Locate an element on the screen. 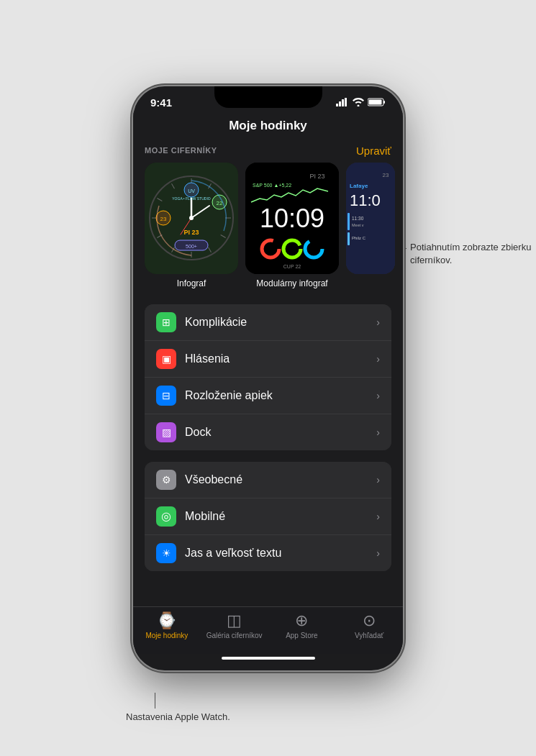 The image size is (536, 756). svg-text: 11:30 is located at coordinates (358, 219).